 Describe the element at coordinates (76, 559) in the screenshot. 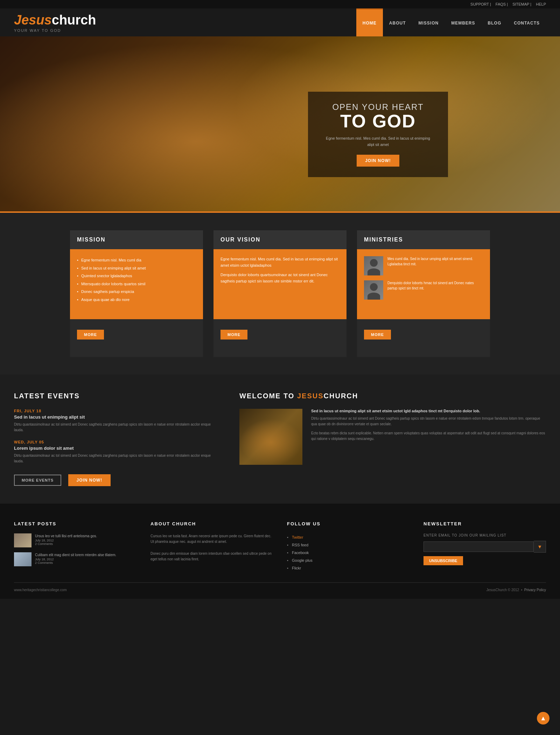

I see `footer-post-2-date: July 18, 2012` at that location.